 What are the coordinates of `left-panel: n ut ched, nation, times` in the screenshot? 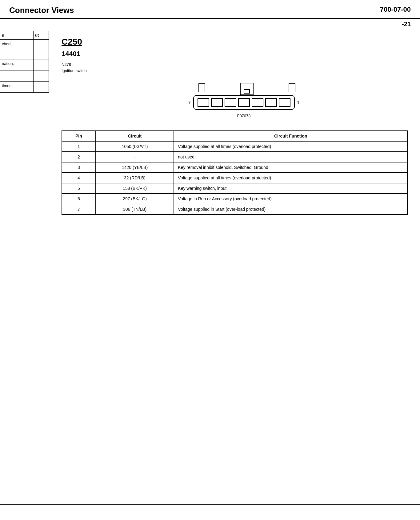 It's located at (25, 266).